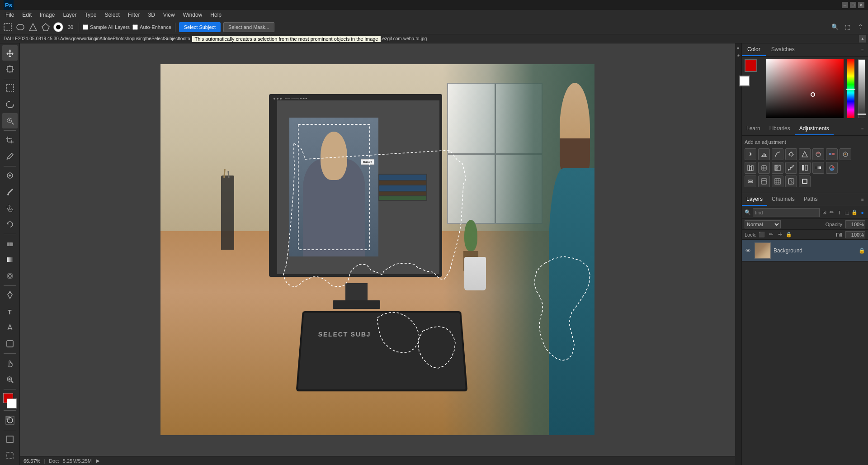  What do you see at coordinates (10, 244) in the screenshot?
I see `eraser-tool` at bounding box center [10, 244].